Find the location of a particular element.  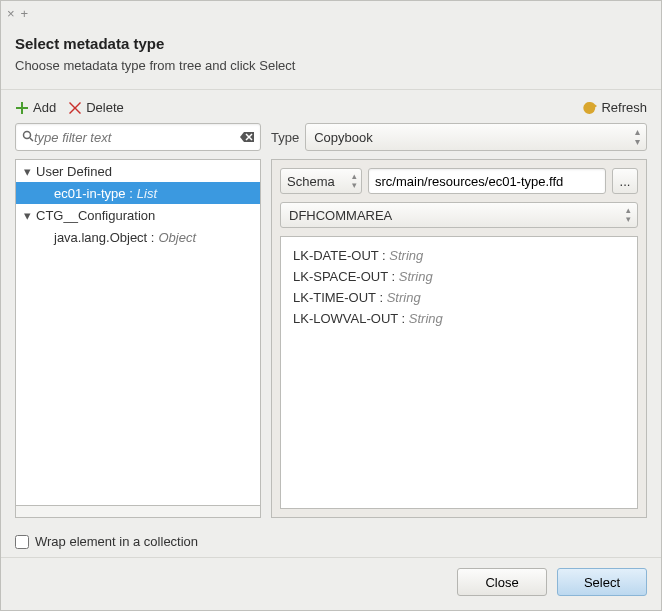

refresh-label: Refresh is located at coordinates (624, 108).